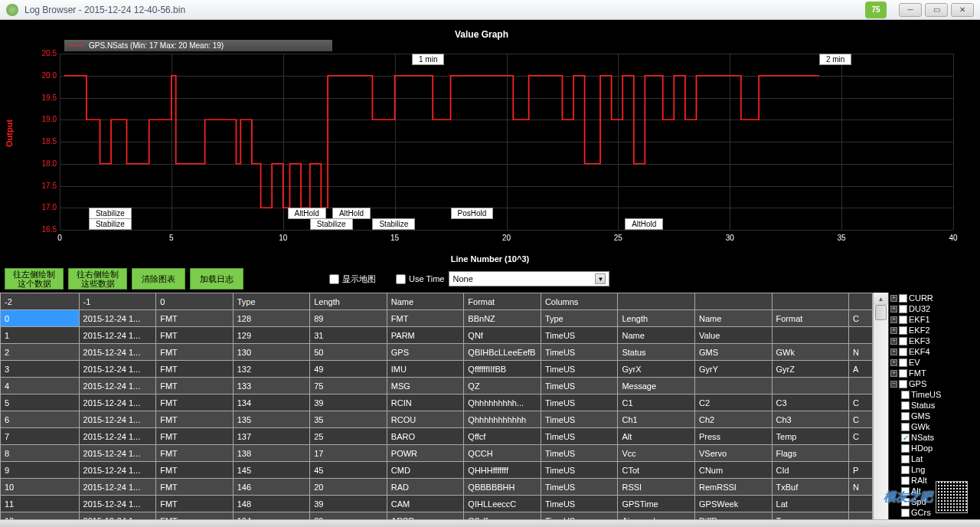 This screenshot has height=527, width=980. I want to click on tree-leaf: HDop, so click(934, 448).